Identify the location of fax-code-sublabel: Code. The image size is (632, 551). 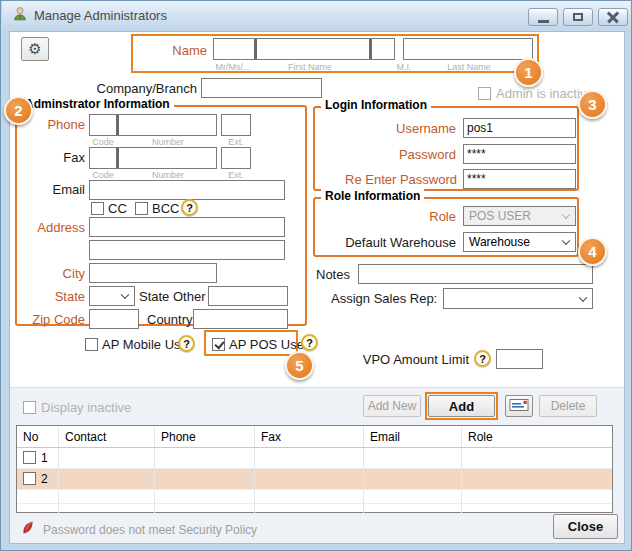
(103, 175).